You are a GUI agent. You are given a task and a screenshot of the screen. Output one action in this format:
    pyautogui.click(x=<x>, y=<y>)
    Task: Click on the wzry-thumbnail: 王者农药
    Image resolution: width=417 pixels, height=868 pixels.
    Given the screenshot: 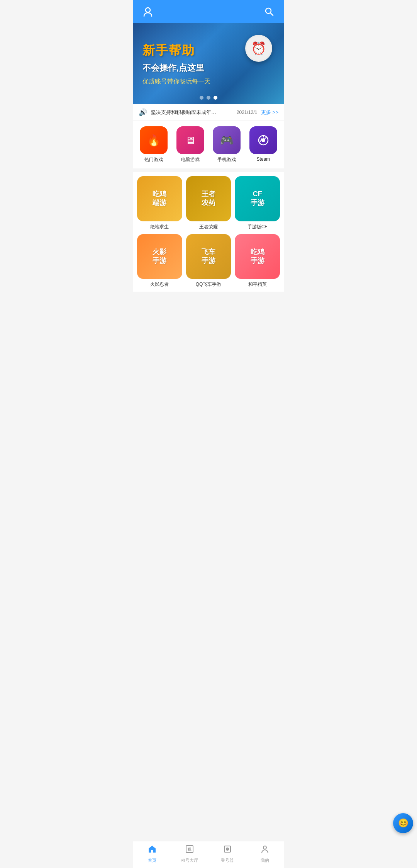 What is the action you would take?
    pyautogui.click(x=208, y=199)
    